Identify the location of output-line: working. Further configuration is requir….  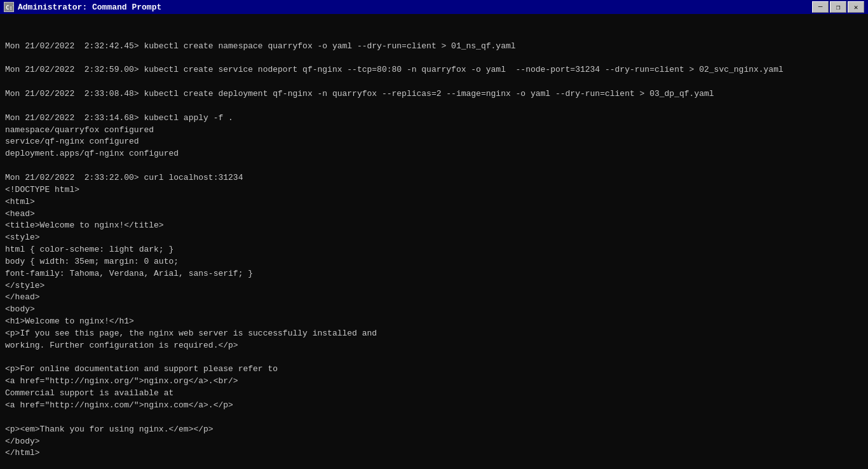
(434, 346).